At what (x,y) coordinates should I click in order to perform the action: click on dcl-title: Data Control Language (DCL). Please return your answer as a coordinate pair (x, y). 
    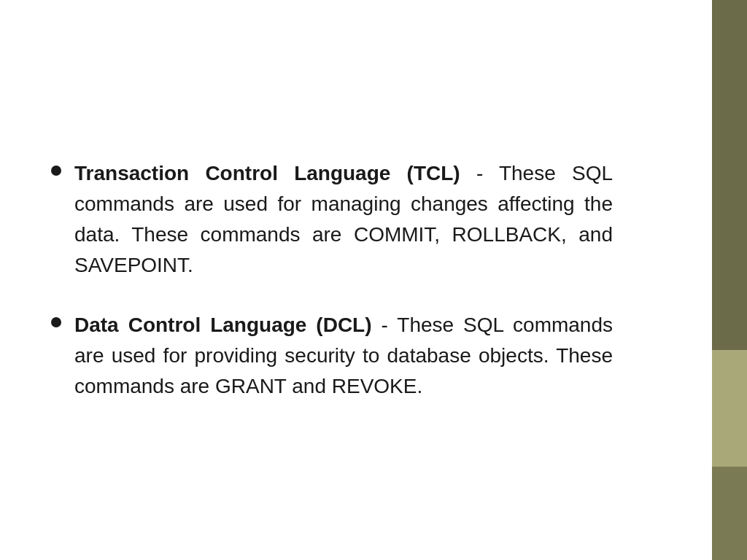
    Looking at the image, I should click on (223, 325).